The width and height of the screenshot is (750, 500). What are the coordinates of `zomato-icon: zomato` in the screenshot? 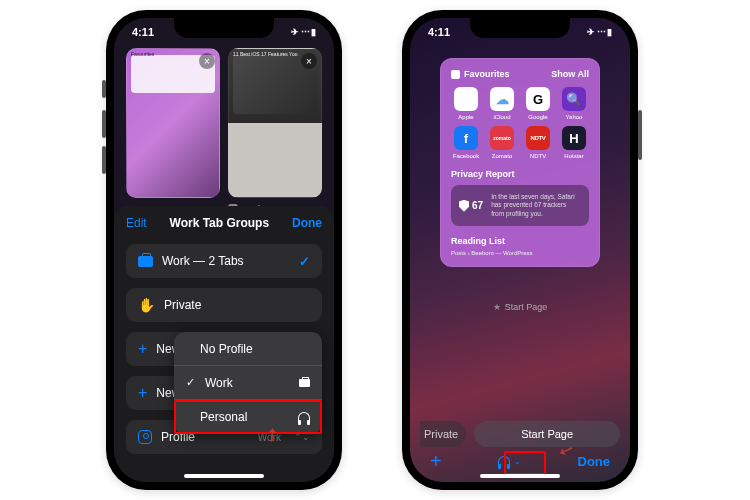 It's located at (502, 138).